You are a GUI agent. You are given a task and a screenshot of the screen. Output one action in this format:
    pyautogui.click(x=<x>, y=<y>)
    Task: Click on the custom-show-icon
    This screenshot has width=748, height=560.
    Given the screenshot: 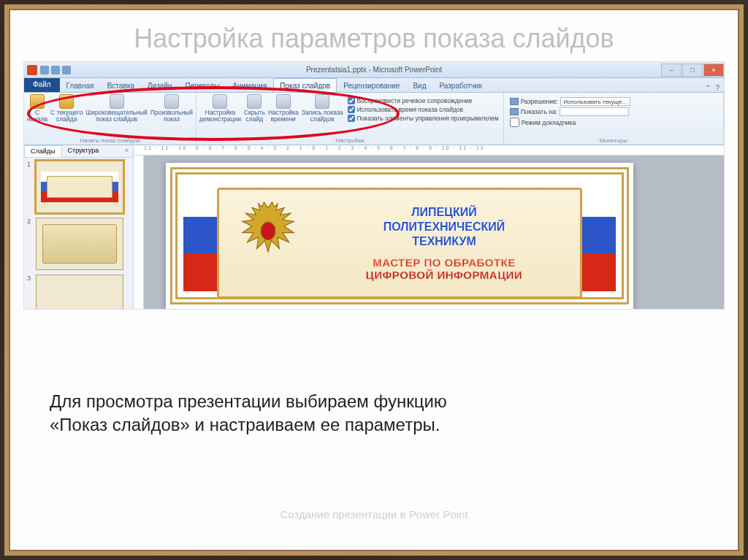 What is the action you would take?
    pyautogui.click(x=172, y=101)
    